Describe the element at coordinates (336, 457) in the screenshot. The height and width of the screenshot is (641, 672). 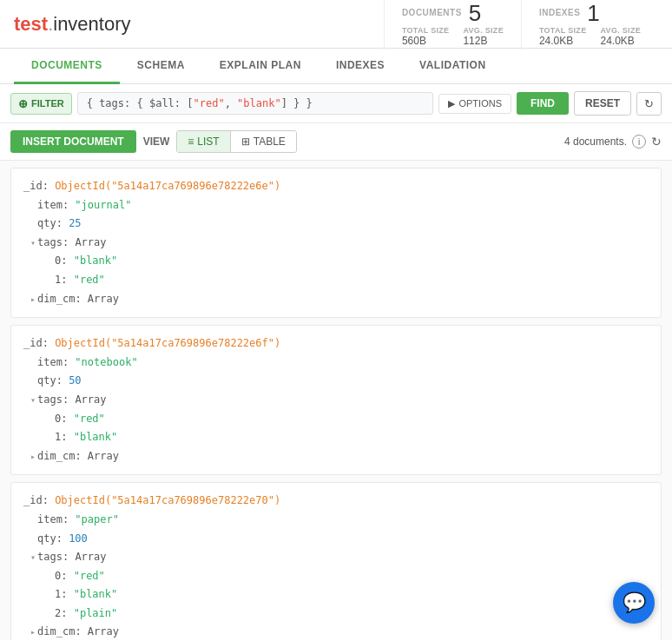
I see `doc2-dimcm-field: ▸dim_cm: Array` at that location.